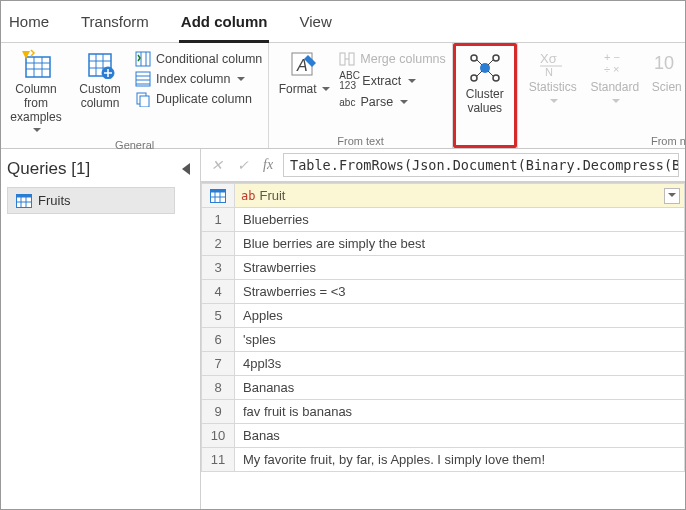 This screenshot has height=510, width=686. Describe the element at coordinates (548, 58) in the screenshot. I see `svg-text: Χσ` at that location.